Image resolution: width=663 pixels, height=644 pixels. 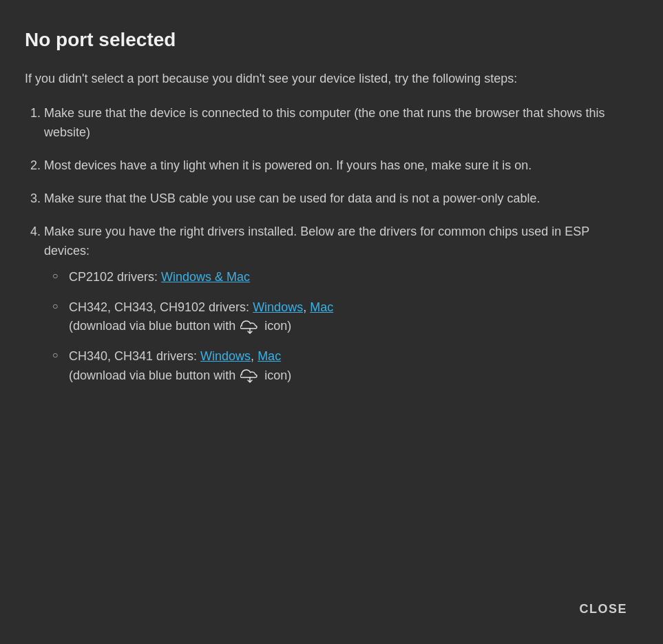 What do you see at coordinates (340, 199) in the screenshot?
I see `step-3: Make sure that the USB cable you use can…` at bounding box center [340, 199].